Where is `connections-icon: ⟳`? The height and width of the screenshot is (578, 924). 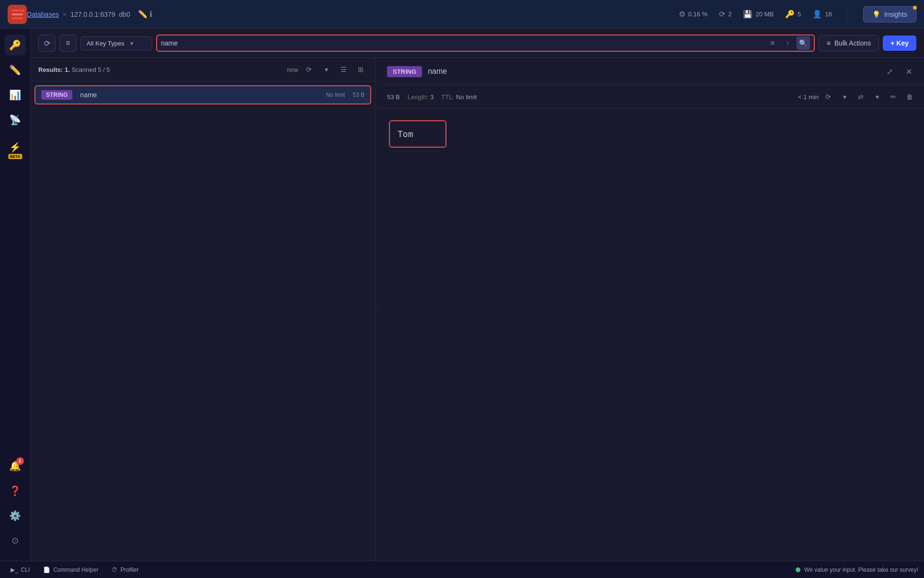
connections-icon: ⟳ is located at coordinates (722, 14).